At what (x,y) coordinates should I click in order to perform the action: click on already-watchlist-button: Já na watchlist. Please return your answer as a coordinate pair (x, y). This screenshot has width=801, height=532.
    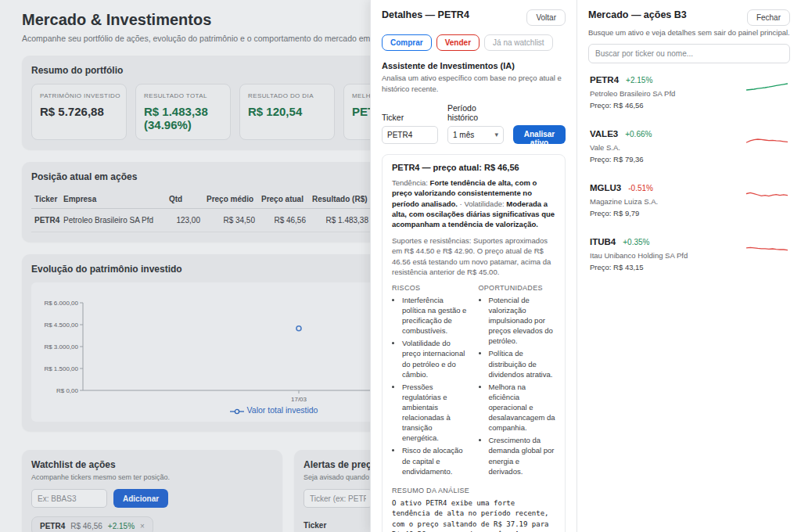
    Looking at the image, I should click on (519, 42).